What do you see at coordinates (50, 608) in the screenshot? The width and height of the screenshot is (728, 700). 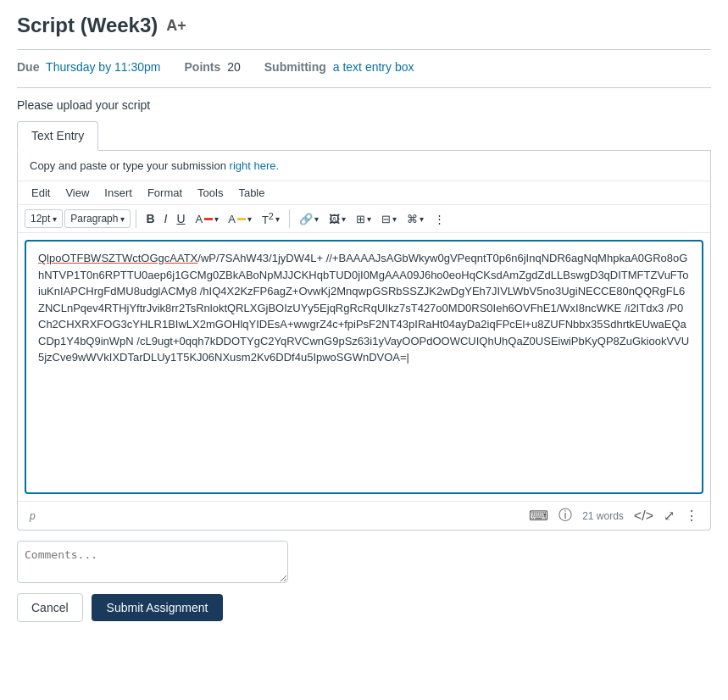 I see `cancel-button: Cancel` at bounding box center [50, 608].